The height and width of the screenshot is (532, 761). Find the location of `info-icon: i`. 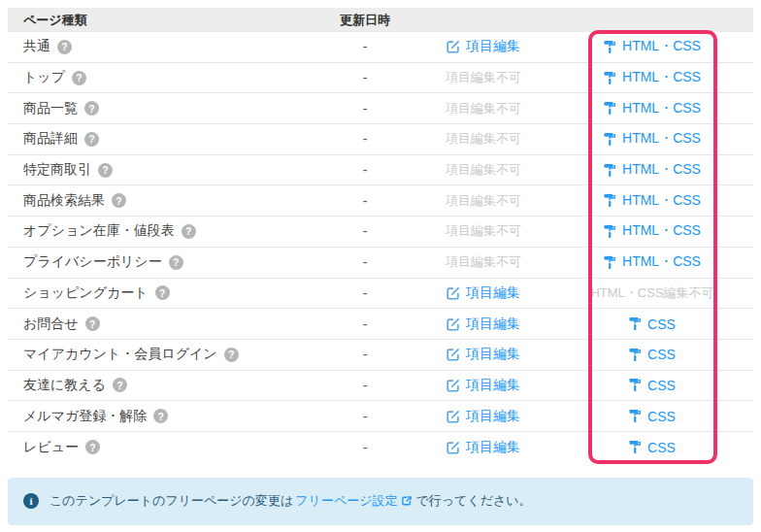

info-icon: i is located at coordinates (31, 501).